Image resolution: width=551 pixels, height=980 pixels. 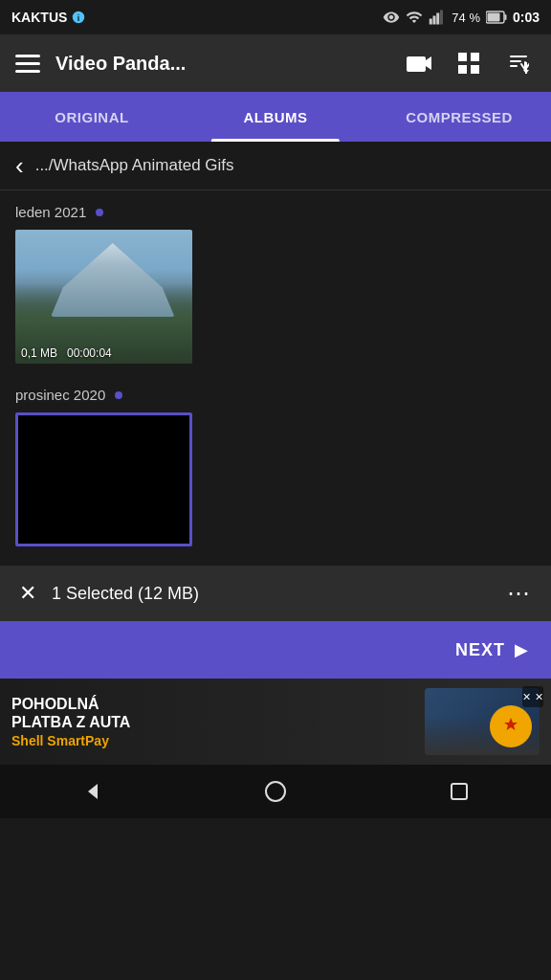 What do you see at coordinates (28, 593) in the screenshot?
I see `deselect-button: ✕` at bounding box center [28, 593].